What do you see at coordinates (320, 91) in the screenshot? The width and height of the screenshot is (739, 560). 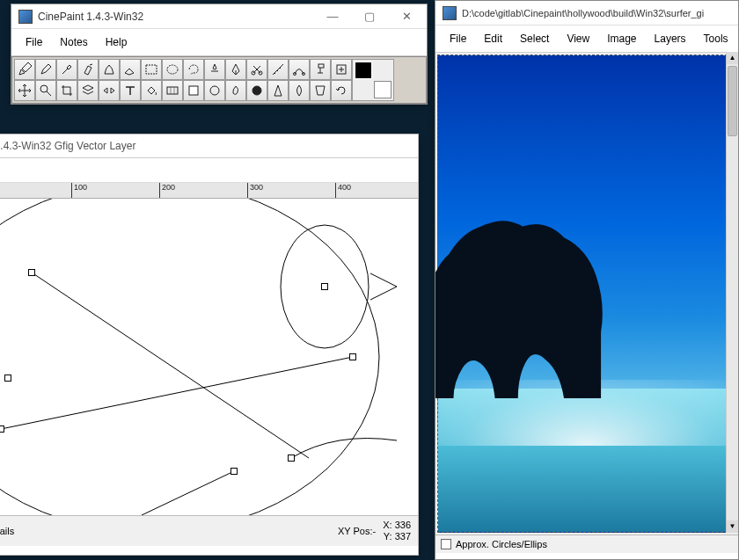 I see `perspective-tool` at bounding box center [320, 91].